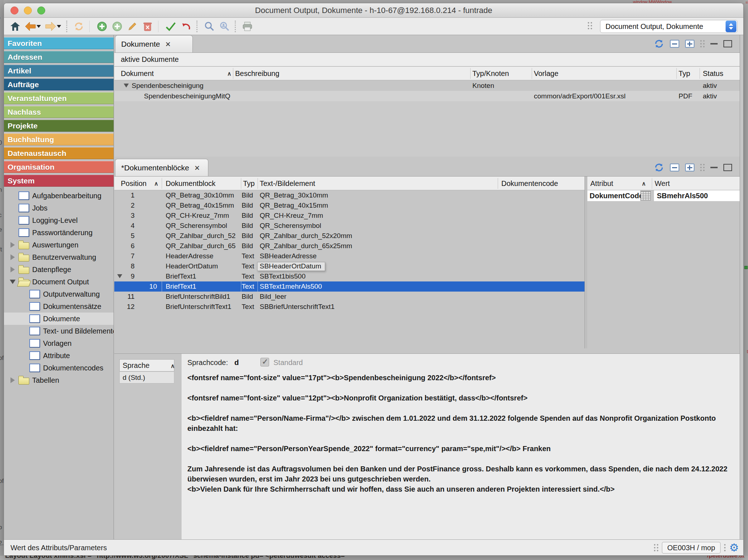  What do you see at coordinates (137, 73) in the screenshot?
I see `column-header-dokument: Dokument` at bounding box center [137, 73].